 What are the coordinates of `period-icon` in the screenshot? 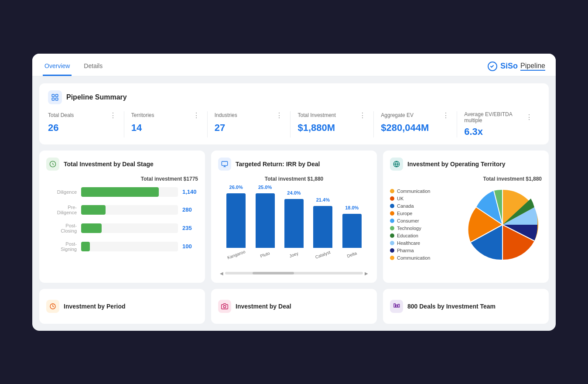 It's located at (53, 306).